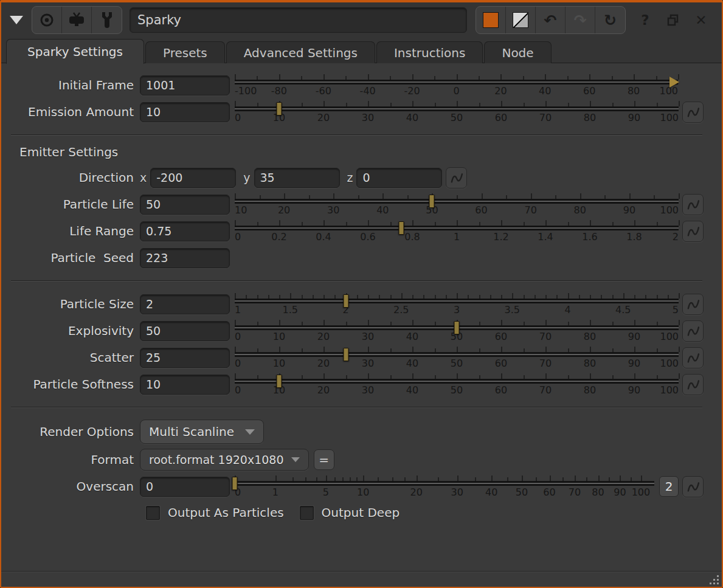 The width and height of the screenshot is (723, 588). Describe the element at coordinates (611, 20) in the screenshot. I see `revert-button: ↻` at that location.